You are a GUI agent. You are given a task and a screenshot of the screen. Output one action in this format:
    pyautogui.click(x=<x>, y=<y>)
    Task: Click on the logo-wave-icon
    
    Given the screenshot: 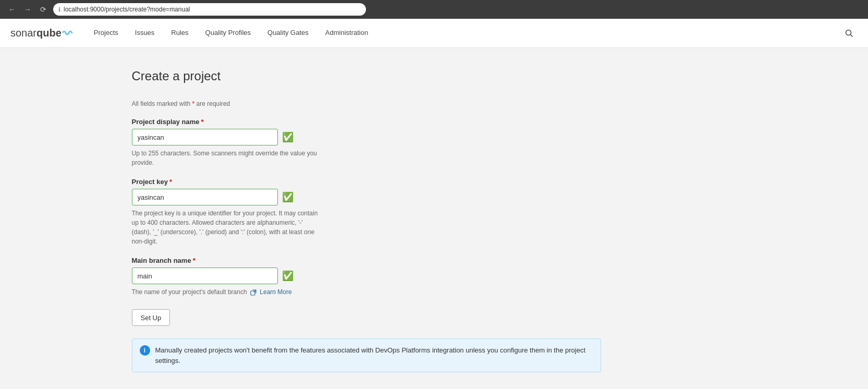 What is the action you would take?
    pyautogui.click(x=68, y=33)
    